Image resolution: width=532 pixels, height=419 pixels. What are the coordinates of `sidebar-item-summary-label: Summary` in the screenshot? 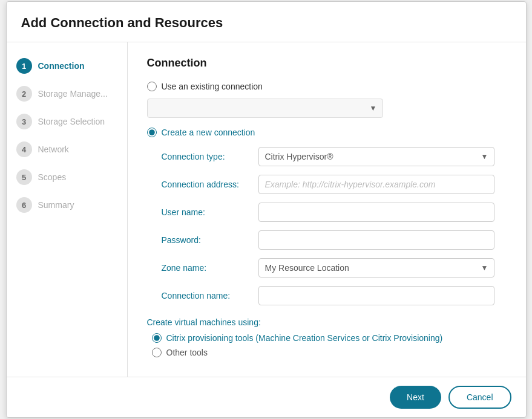 It's located at (56, 205).